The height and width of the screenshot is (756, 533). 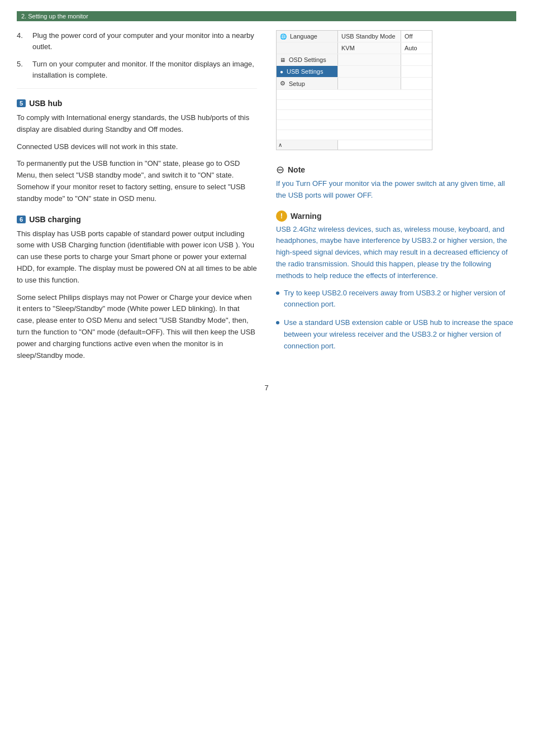 I want to click on menu-row-setup: ⚙ Setup, so click(x=354, y=84).